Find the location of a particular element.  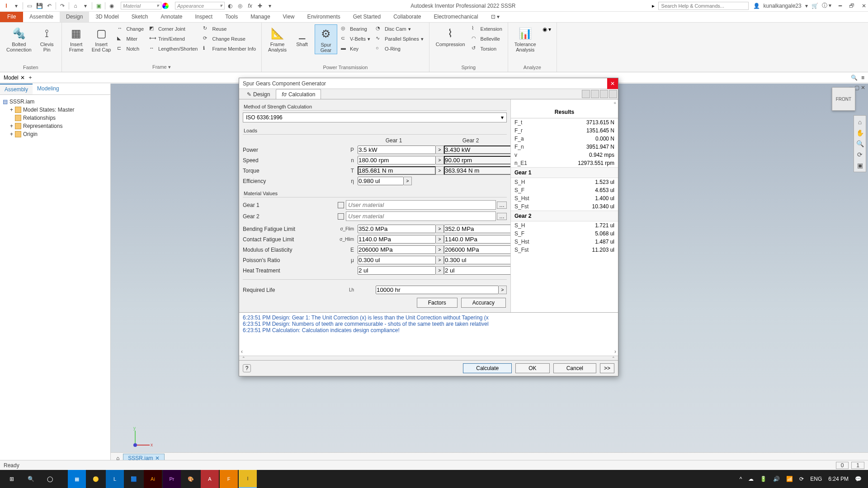

tray-chevron-icon: ^ is located at coordinates (741, 479).